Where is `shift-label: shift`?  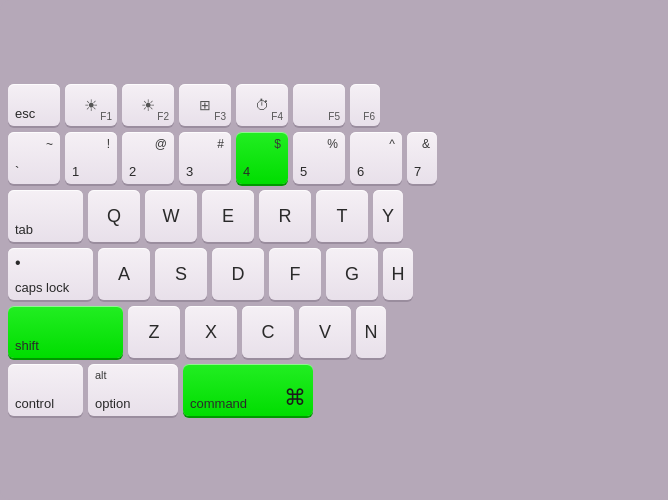
shift-label: shift is located at coordinates (66, 346).